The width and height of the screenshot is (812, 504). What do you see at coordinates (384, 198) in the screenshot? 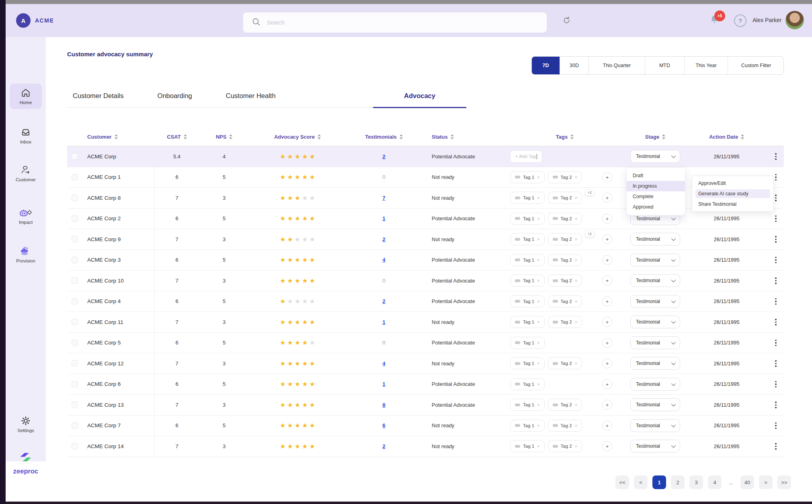
I see `testimonial-count-link: 7` at bounding box center [384, 198].